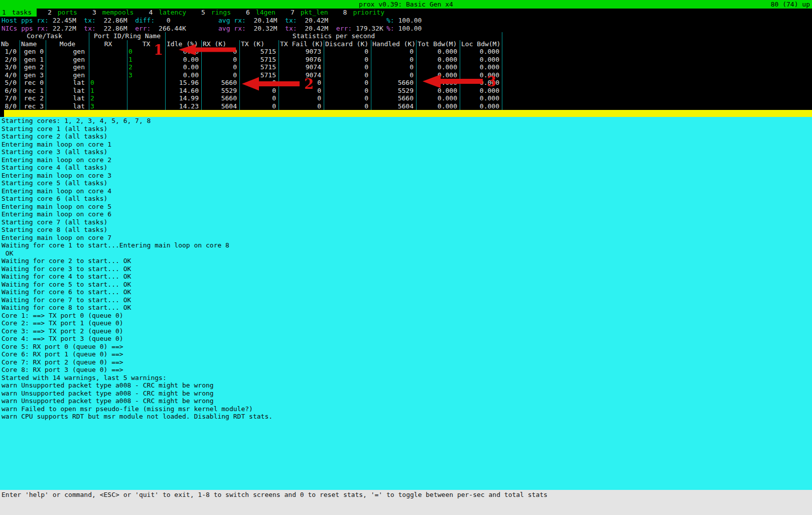 The image size is (812, 515). I want to click on column-header: Nb, so click(10, 44).